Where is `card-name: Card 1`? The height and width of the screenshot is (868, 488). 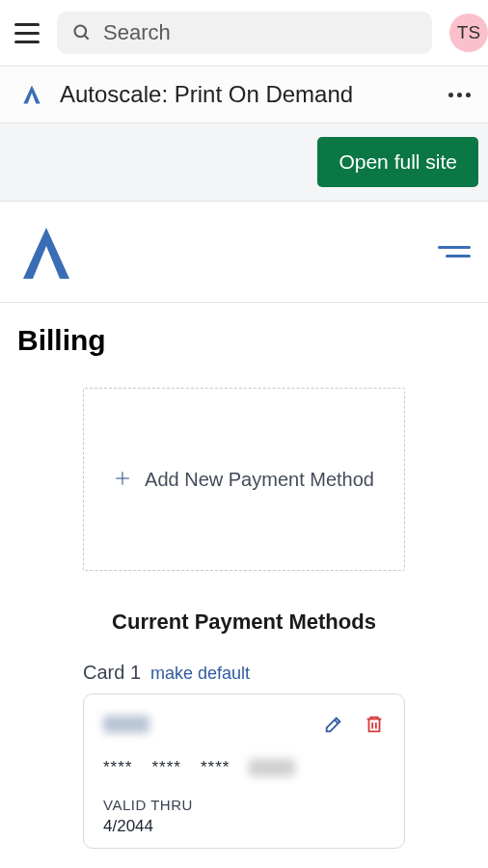
card-name: Card 1 is located at coordinates (112, 673).